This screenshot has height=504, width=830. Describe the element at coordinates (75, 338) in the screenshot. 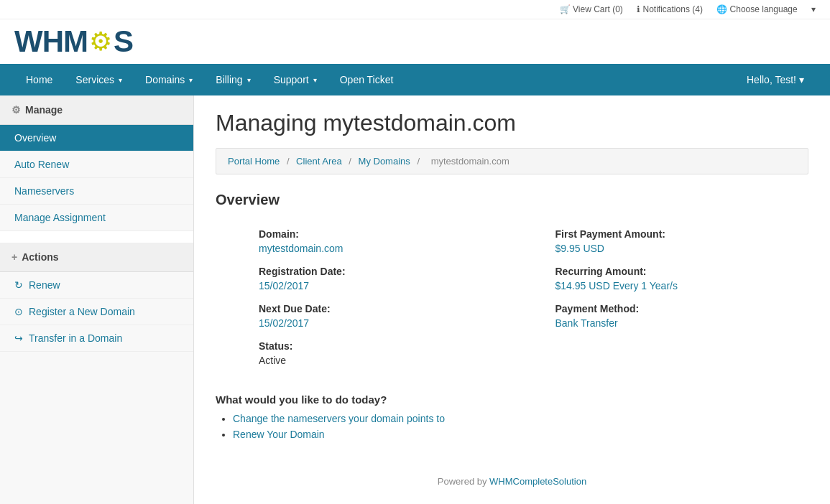

I see `transfer-domain-label: Transfer in a Domain` at that location.